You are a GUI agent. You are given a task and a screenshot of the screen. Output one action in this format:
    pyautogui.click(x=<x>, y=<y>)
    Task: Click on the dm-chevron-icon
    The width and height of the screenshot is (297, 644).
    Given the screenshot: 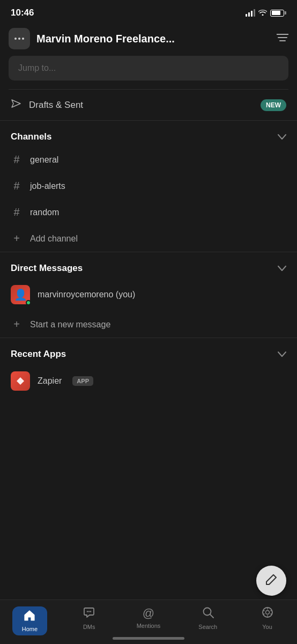 What is the action you would take?
    pyautogui.click(x=282, y=268)
    